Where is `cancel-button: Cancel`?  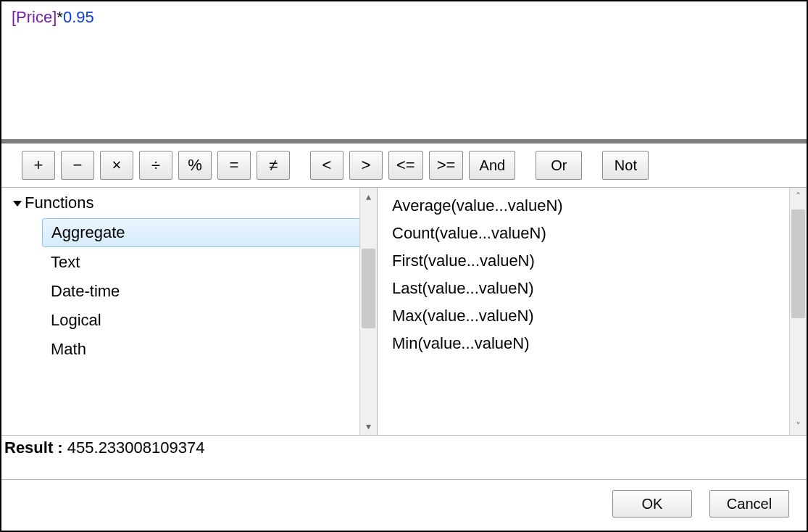 cancel-button: Cancel is located at coordinates (749, 504).